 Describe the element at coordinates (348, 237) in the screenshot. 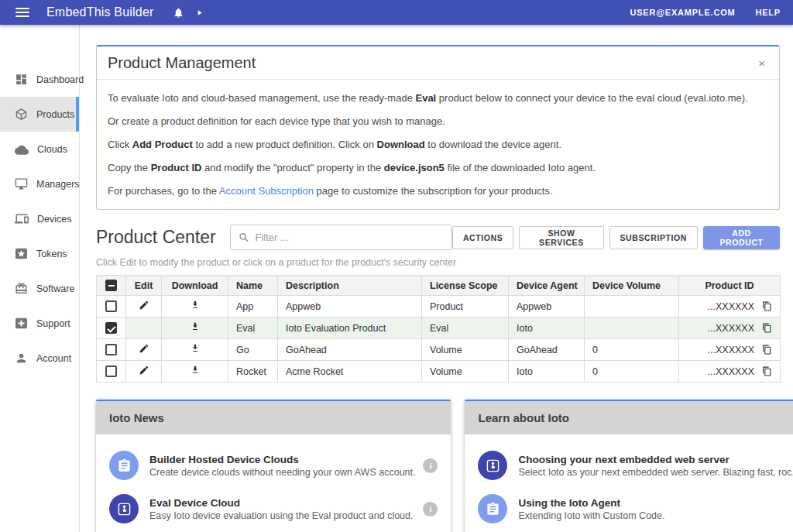

I see `filter-input` at that location.